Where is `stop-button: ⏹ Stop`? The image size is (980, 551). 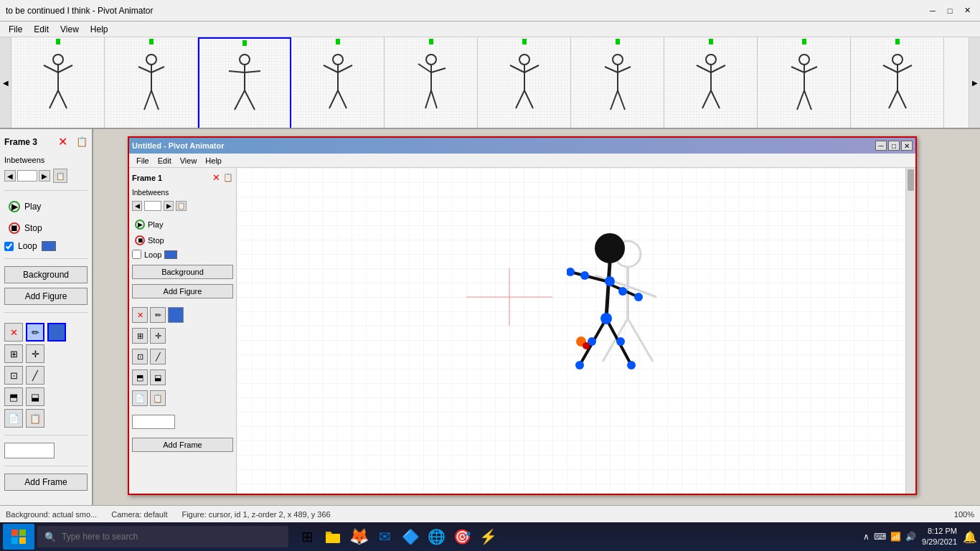
stop-button: ⏹ Stop is located at coordinates (46, 228).